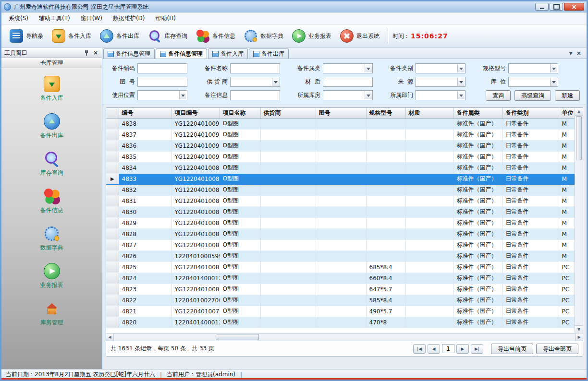 The height and width of the screenshot is (381, 588). I want to click on tab-list-dropdown-icon, so click(571, 53).